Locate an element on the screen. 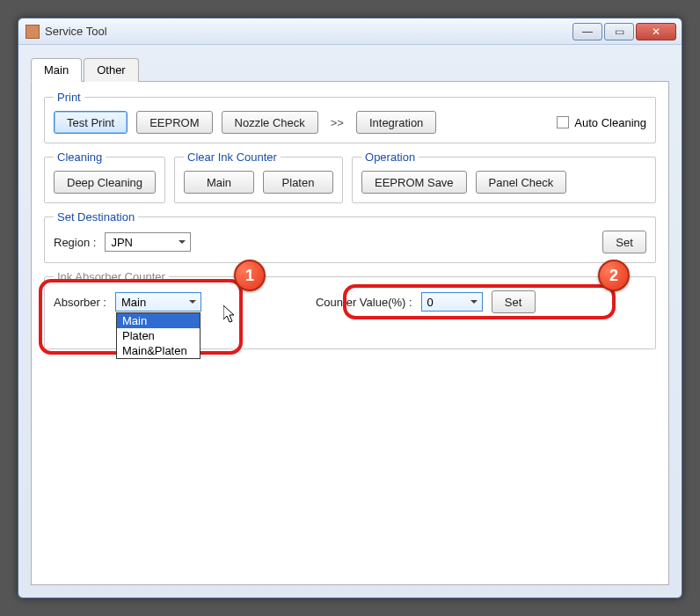  operation-group: Operation EEPROM Save Panel Check is located at coordinates (504, 177).